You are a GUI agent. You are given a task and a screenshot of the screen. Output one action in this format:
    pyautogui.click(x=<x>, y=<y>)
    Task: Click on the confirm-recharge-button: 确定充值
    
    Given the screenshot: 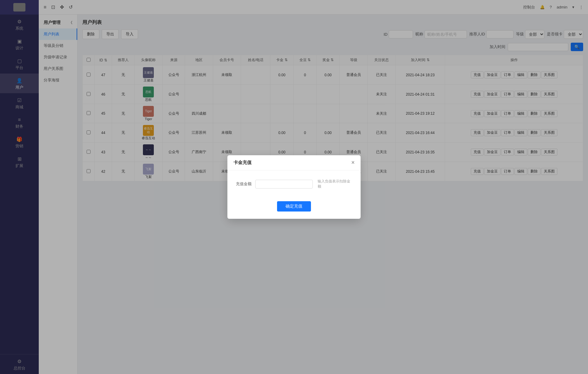 What is the action you would take?
    pyautogui.click(x=294, y=206)
    